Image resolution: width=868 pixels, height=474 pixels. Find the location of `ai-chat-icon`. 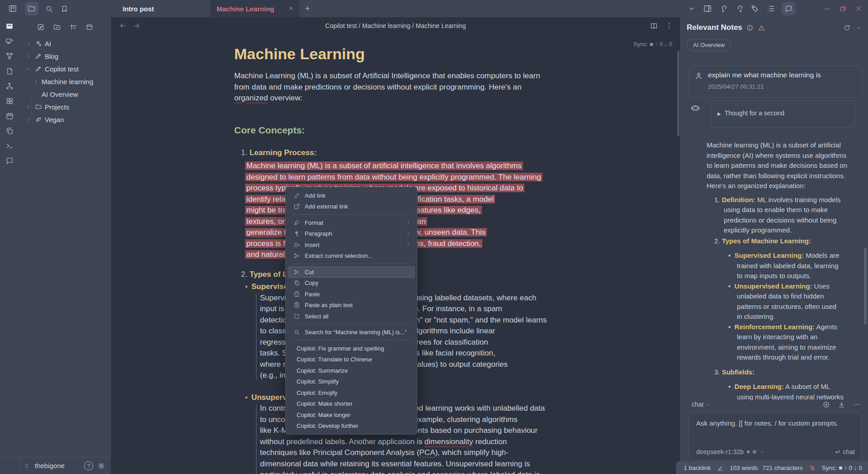

ai-chat-icon is located at coordinates (788, 9).